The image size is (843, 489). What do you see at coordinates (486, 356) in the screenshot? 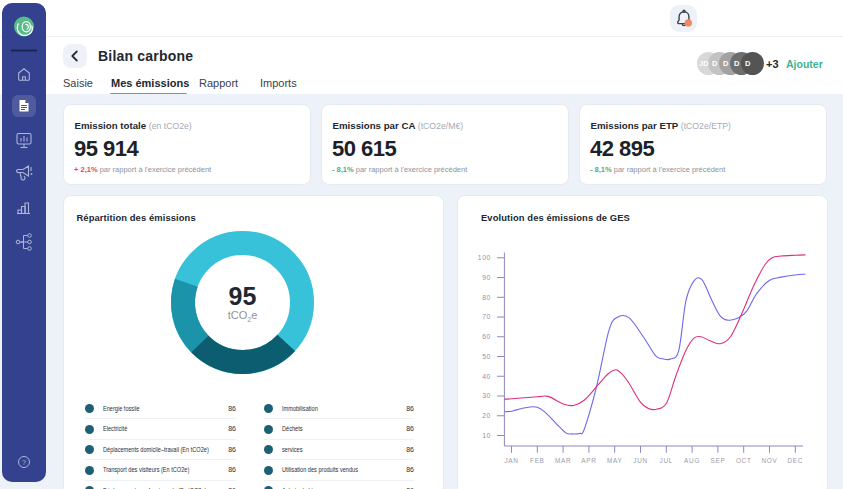
I see `svg-text: 50` at bounding box center [486, 356].